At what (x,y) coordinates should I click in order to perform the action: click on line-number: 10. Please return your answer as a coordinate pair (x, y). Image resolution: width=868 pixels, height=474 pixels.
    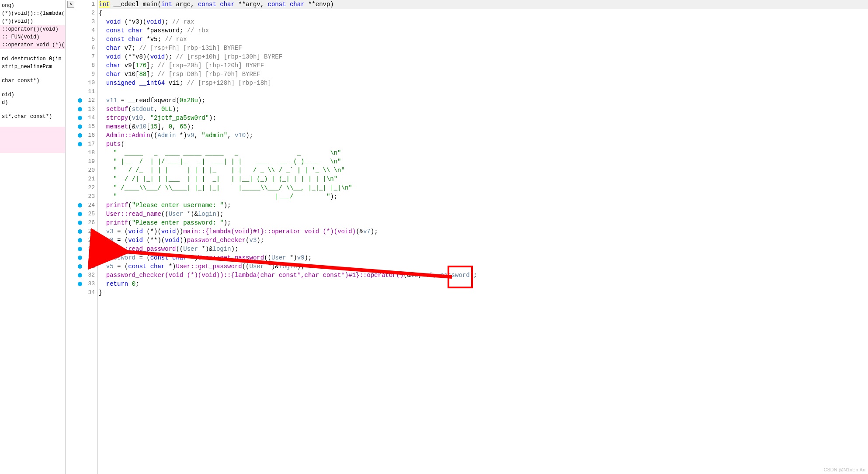
    Looking at the image, I should click on (86, 83).